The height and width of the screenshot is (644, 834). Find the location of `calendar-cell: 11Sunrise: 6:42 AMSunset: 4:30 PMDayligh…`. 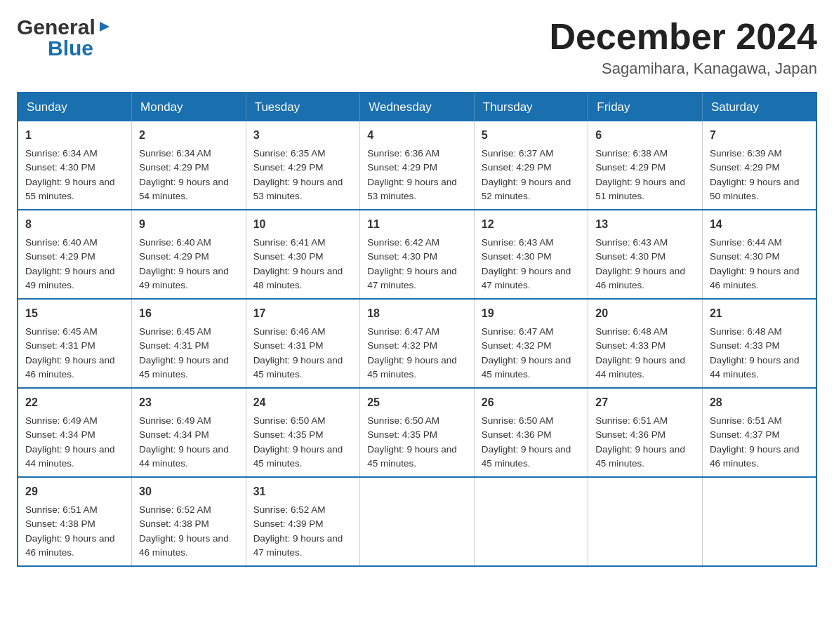

calendar-cell: 11Sunrise: 6:42 AMSunset: 4:30 PMDayligh… is located at coordinates (417, 254).